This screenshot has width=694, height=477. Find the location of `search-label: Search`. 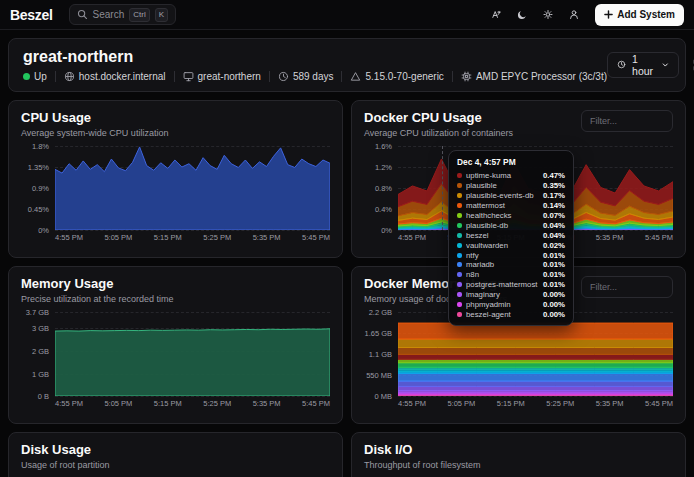

search-label: Search is located at coordinates (109, 14).